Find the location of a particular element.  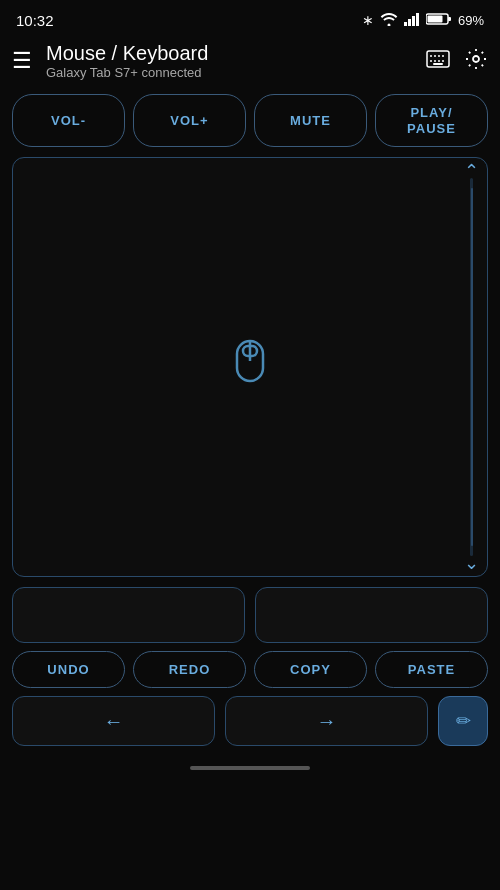

scrollbar-track: ⌃ ⌄ is located at coordinates (472, 367).